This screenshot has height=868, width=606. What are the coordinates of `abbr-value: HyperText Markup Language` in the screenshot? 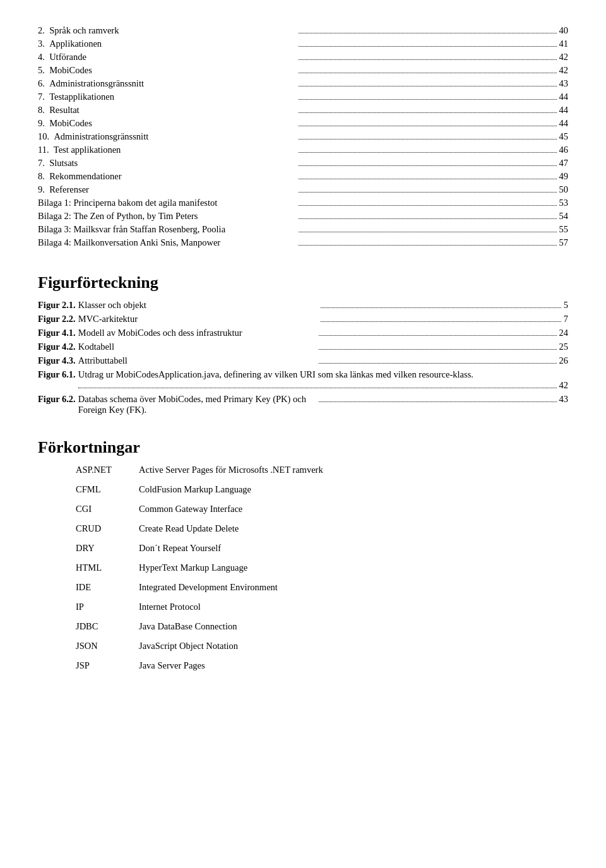 It's located at (354, 568).